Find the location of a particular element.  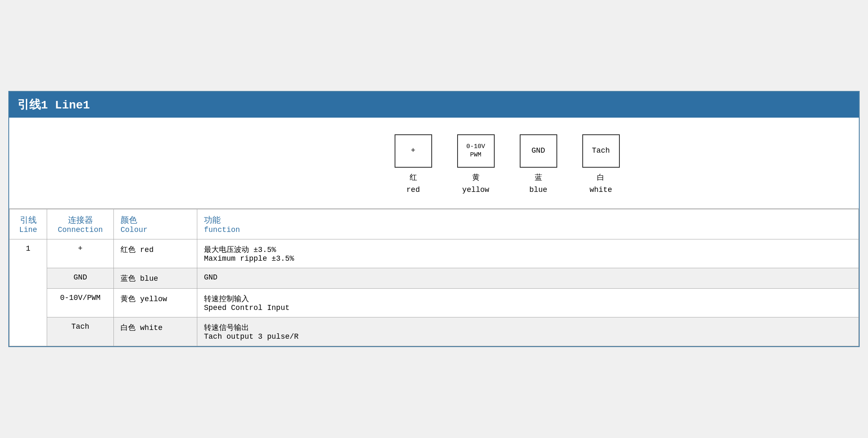

connection-label-gnd: GND is located at coordinates (80, 277).